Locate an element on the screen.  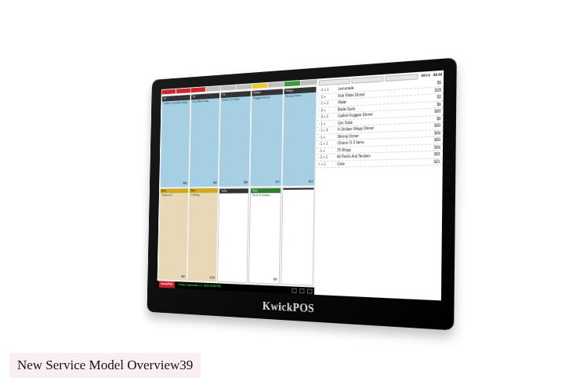
ticket-card: T9Water Can Soda$33 is located at coordinates (235, 139).